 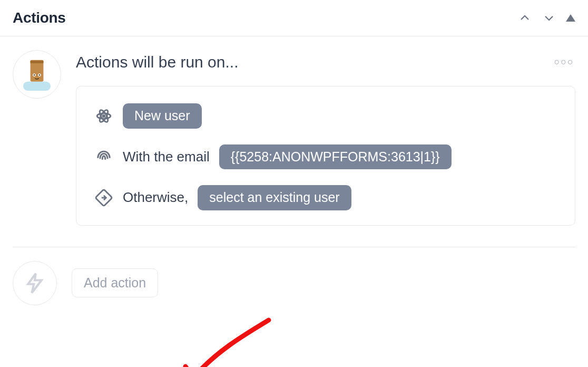 What do you see at coordinates (326, 116) in the screenshot?
I see `trigger-row-user: New user` at bounding box center [326, 116].